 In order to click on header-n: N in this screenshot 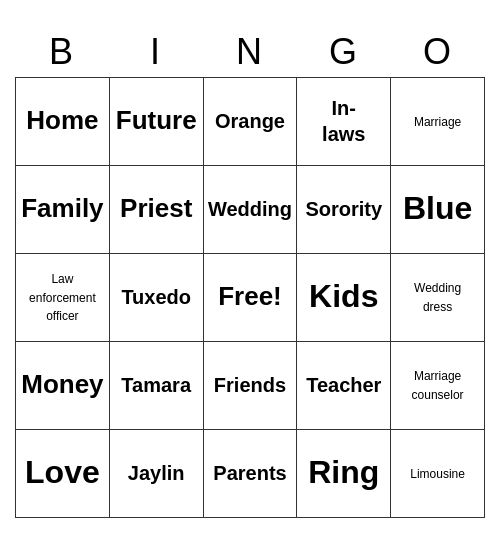, I will do `click(250, 52)`.